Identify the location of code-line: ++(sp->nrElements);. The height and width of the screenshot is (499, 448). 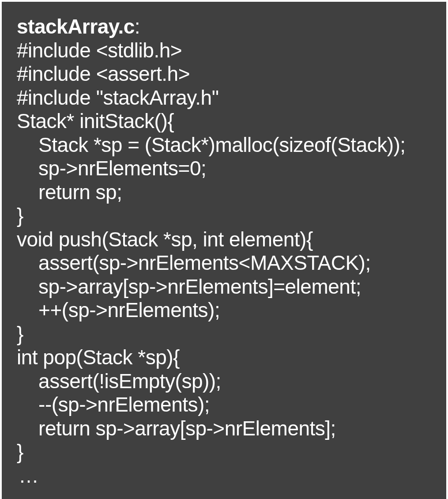
(227, 310).